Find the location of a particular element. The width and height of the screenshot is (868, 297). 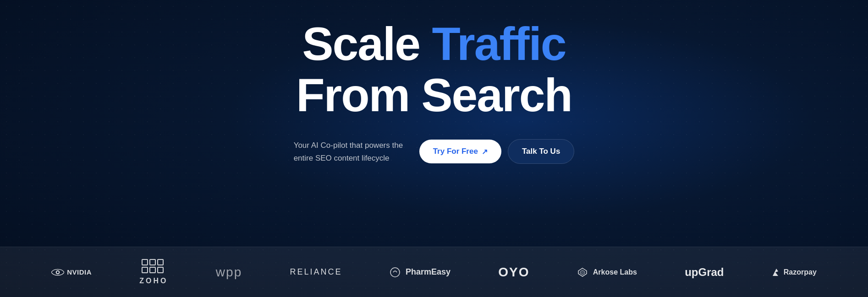

zoho-squares-icon is located at coordinates (153, 266).